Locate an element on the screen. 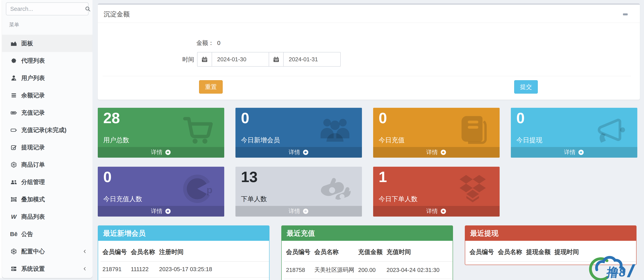 The height and width of the screenshot is (280, 644). sidebar-item-system-settings: 系统设置 is located at coordinates (47, 269).